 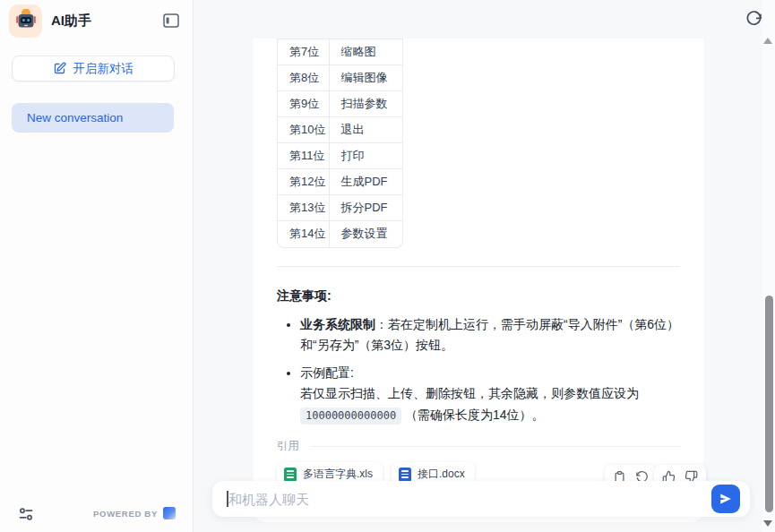 I want to click on powered-by: POWERED BY, so click(x=134, y=513).